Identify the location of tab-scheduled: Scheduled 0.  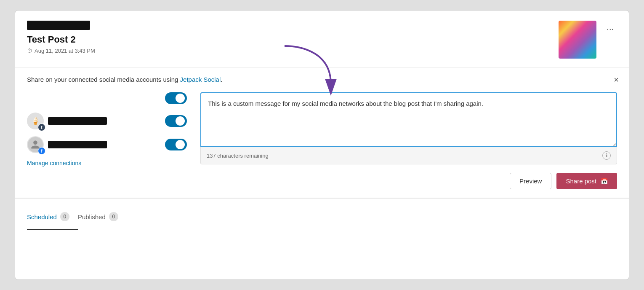
(52, 218).